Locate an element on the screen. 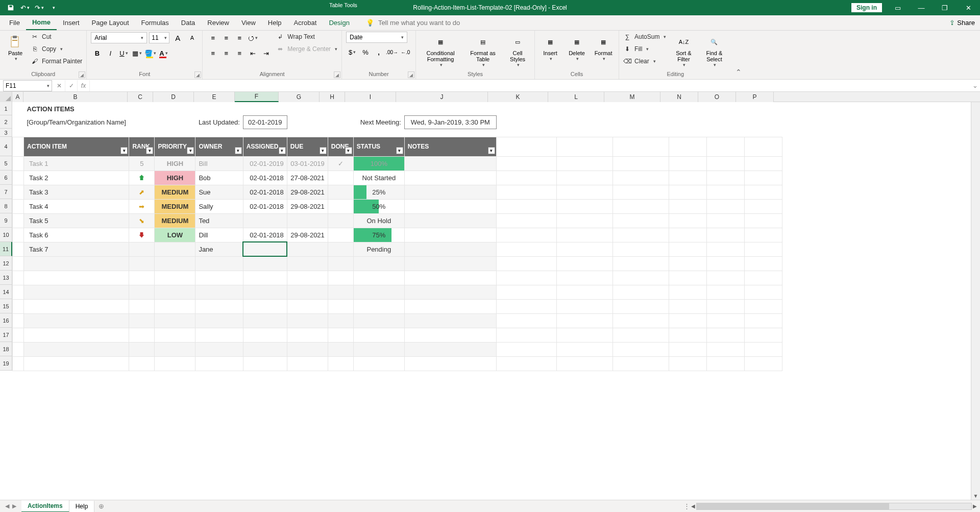  col-header-O: O is located at coordinates (717, 97).